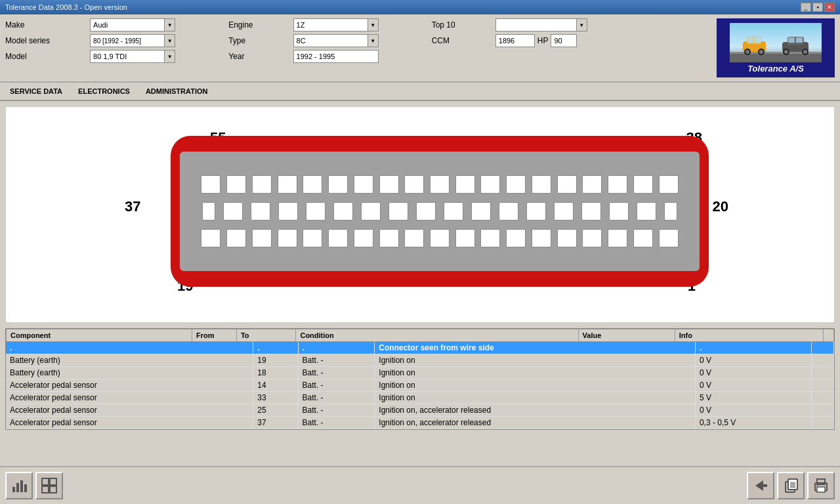 This screenshot has height=504, width=840. Describe the element at coordinates (564, 41) in the screenshot. I see `hp-input` at that location.